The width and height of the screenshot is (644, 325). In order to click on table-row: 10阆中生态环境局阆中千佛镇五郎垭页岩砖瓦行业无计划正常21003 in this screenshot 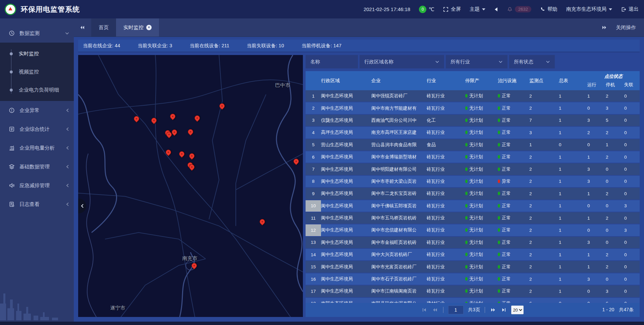, I will do `click(473, 206)`.